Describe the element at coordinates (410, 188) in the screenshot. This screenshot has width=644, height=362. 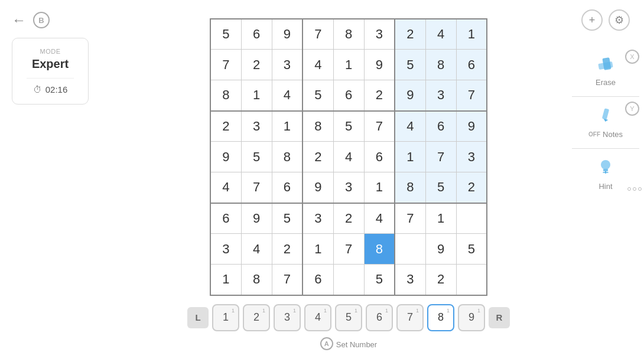
I see `grid-cell-5-6: 8` at that location.